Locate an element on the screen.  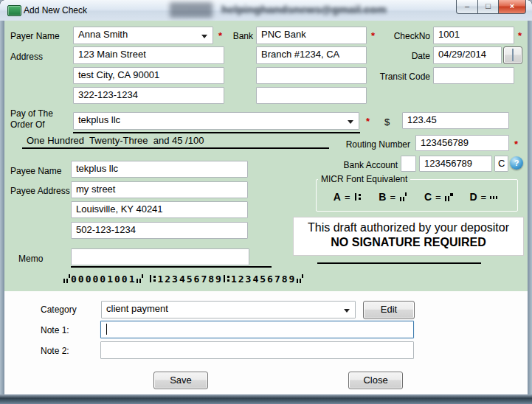
help-globe-icon: ? is located at coordinates (517, 163).